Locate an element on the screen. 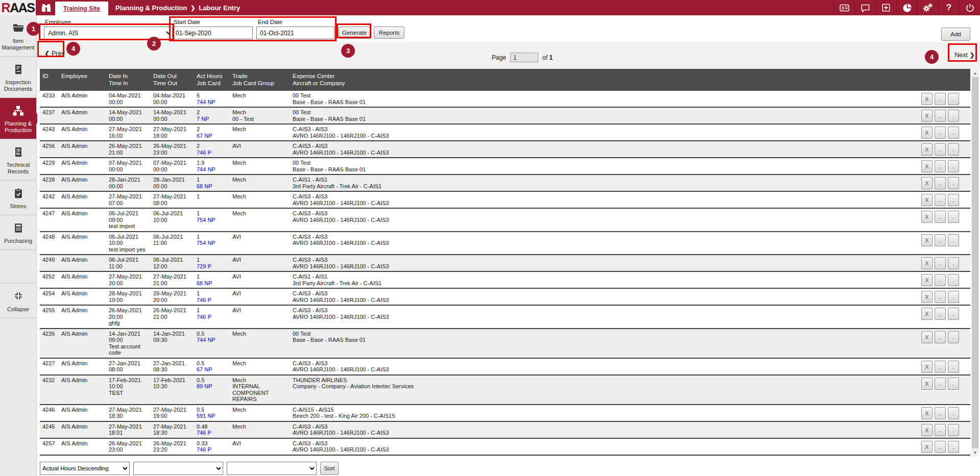 The width and height of the screenshot is (980, 476). generate-button: Generate is located at coordinates (354, 33).